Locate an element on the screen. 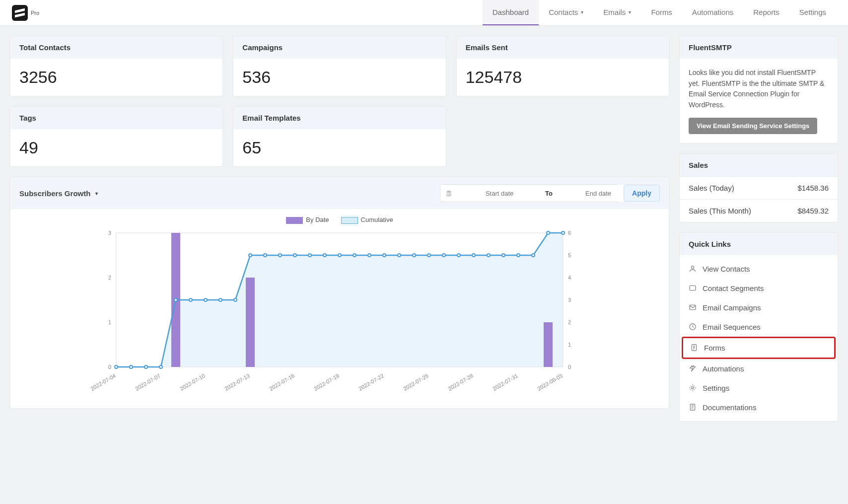 The width and height of the screenshot is (848, 504). svg-text: 2022-07-07 is located at coordinates (148, 382).